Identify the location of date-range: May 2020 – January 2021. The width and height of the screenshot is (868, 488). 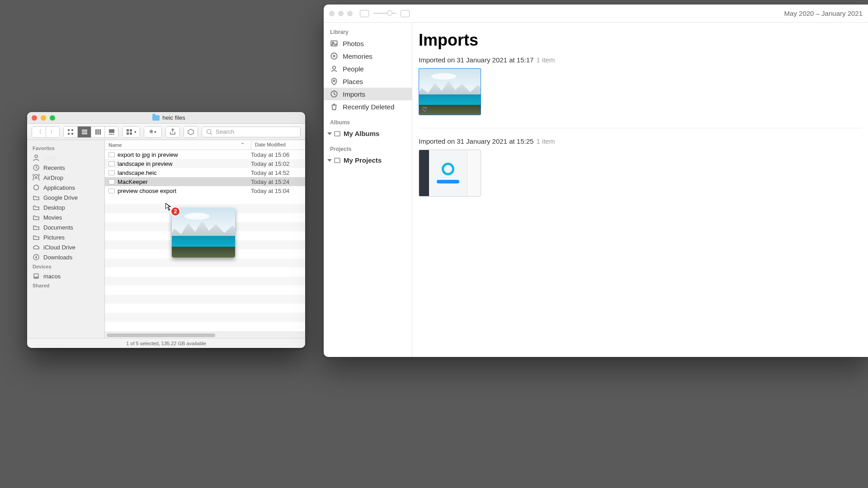
(824, 14).